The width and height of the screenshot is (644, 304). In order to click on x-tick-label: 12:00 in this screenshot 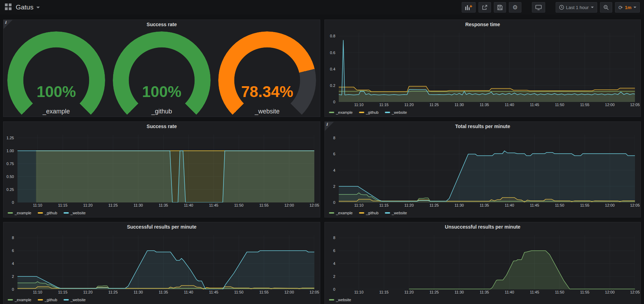, I will do `click(610, 292)`.